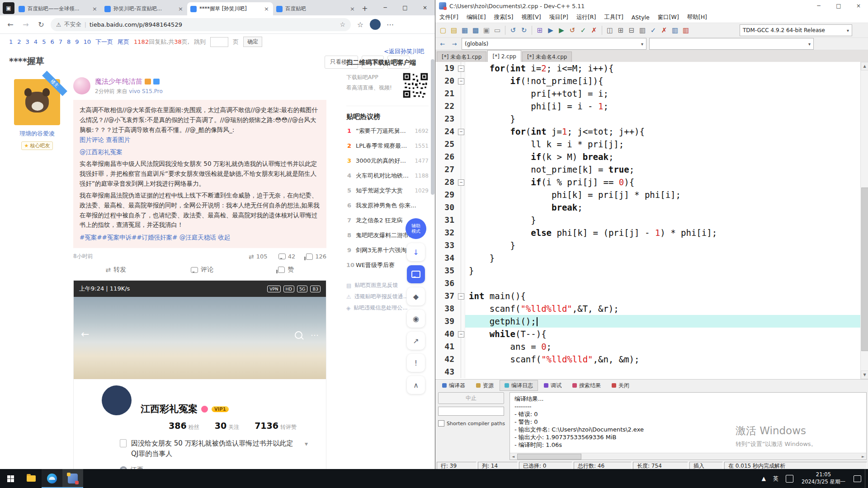 The height and width of the screenshot is (488, 868). I want to click on editor-scrollbar-thumb, so click(864, 269).